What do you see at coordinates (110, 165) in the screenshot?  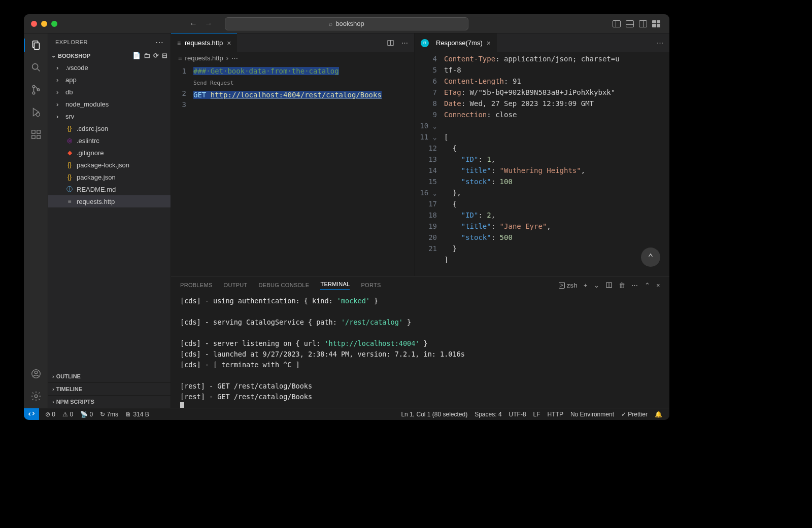 I see `file-package-lock.json: {}package-lock.json` at bounding box center [110, 165].